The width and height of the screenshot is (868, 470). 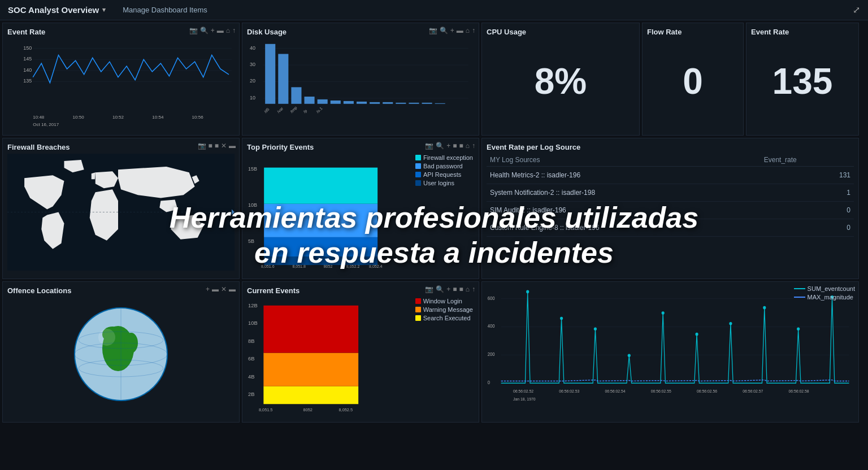 What do you see at coordinates (460, 31) in the screenshot?
I see `toolbar-minus2: ▬` at bounding box center [460, 31].